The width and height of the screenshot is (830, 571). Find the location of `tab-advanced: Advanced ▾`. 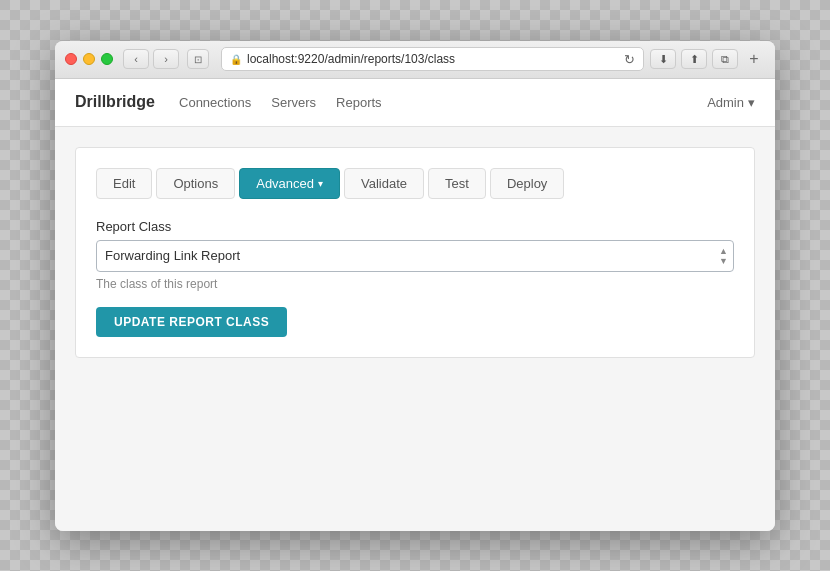

tab-advanced: Advanced ▾ is located at coordinates (290, 184).